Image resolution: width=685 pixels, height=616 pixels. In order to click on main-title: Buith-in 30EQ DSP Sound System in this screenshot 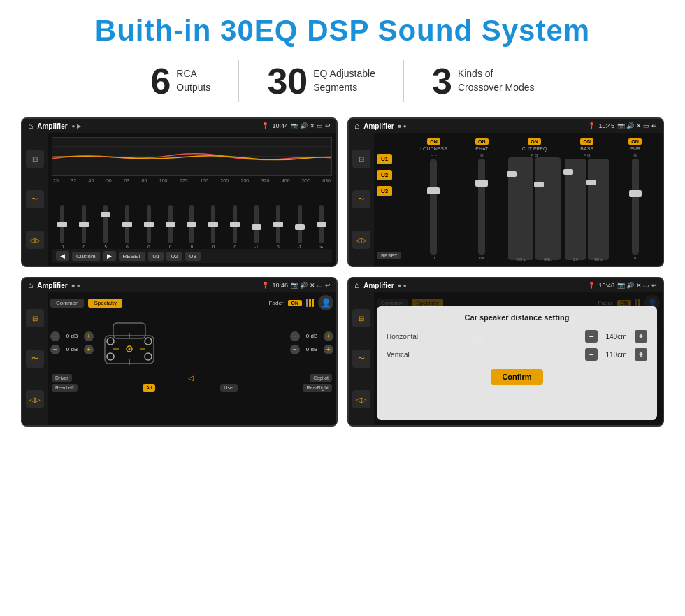, I will do `click(342, 31)`.